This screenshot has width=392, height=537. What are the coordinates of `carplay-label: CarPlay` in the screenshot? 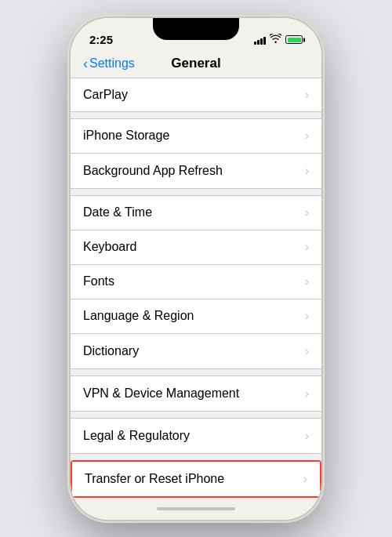 It's located at (105, 95).